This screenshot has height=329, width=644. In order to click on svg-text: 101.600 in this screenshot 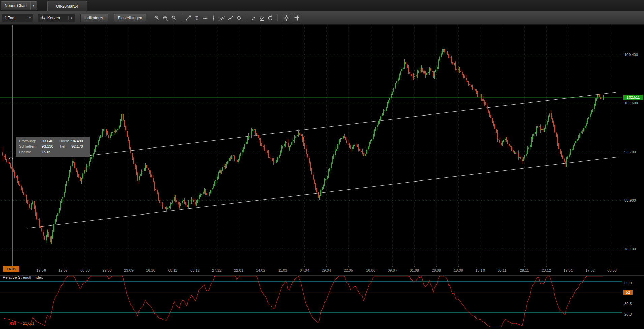, I will do `click(631, 103)`.